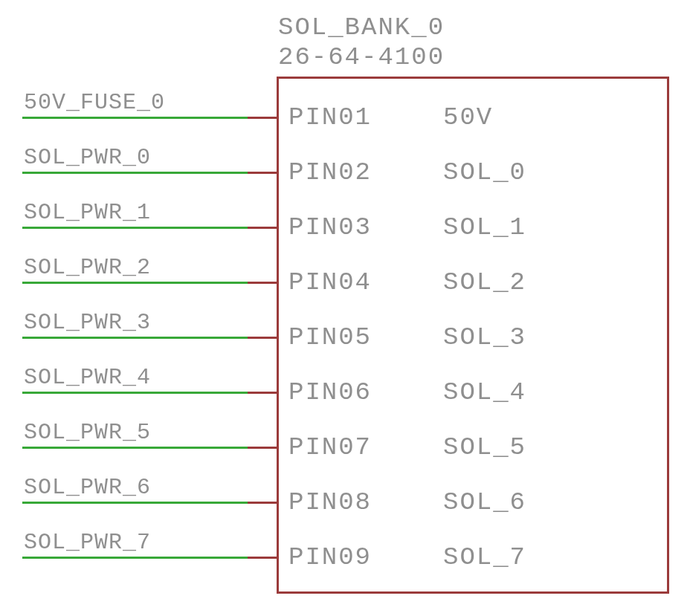 The image size is (690, 616). What do you see at coordinates (330, 447) in the screenshot?
I see `pin-number-label: PIN07` at bounding box center [330, 447].